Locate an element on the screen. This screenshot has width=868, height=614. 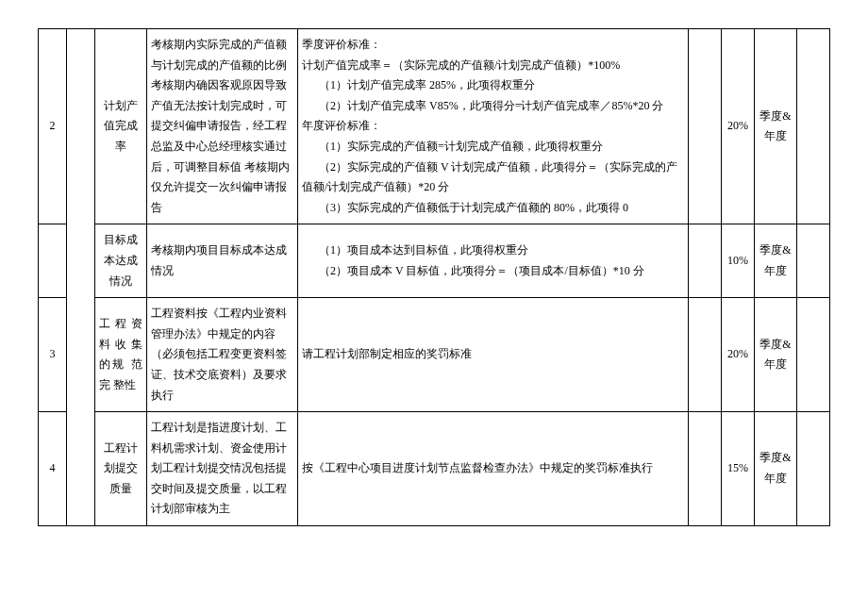
criteria-cell: 季度评价标准： 计划产值完成率＝（实际完成的产值额/计划完成产值额）*100% … is located at coordinates (493, 126).